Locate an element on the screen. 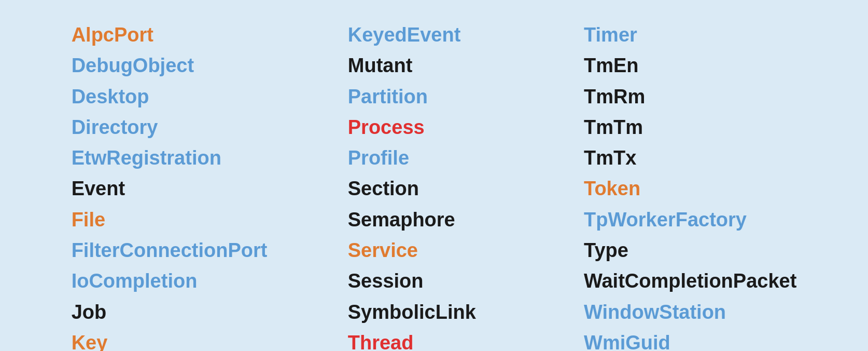 This screenshot has height=351, width=868. list-item: Type is located at coordinates (690, 250).